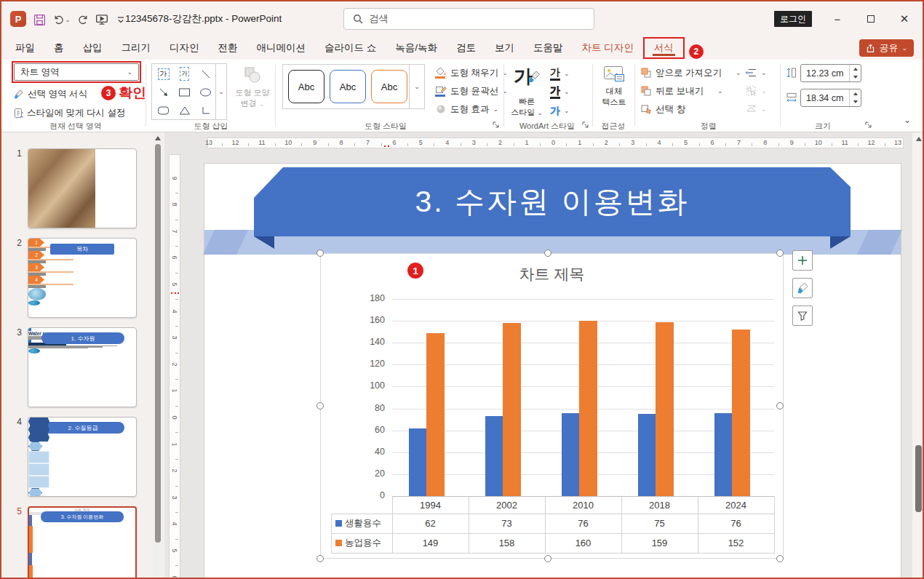 The image size is (924, 579). I want to click on selection-handle-s, so click(548, 559).